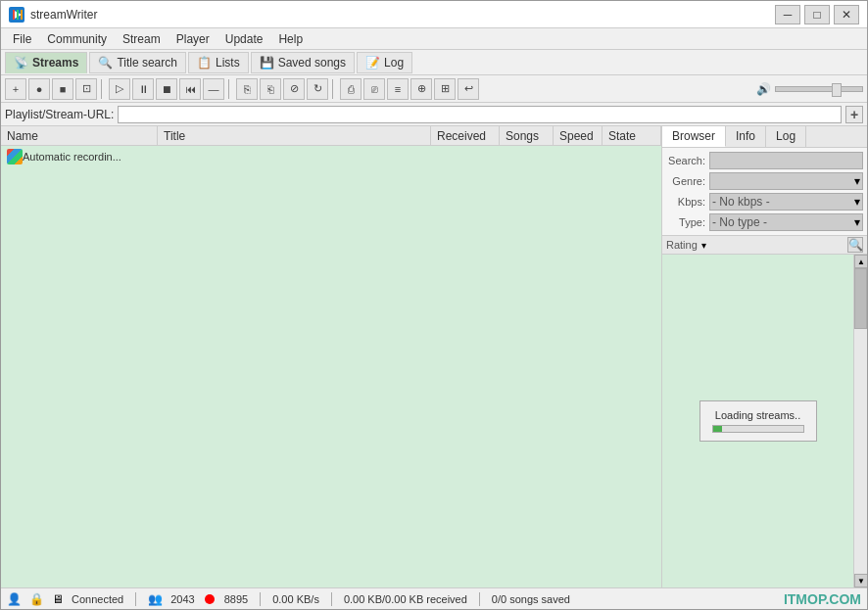  I want to click on col-name-header: Name, so click(79, 135).